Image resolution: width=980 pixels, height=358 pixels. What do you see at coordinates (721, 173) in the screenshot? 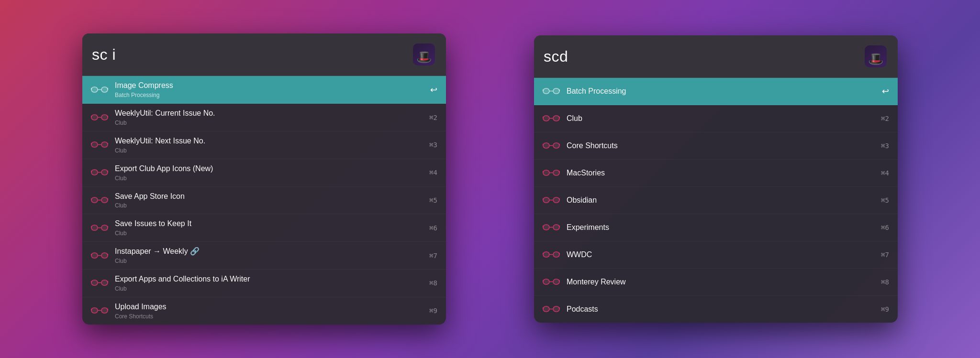
I see `item-title: MacStories` at bounding box center [721, 173].